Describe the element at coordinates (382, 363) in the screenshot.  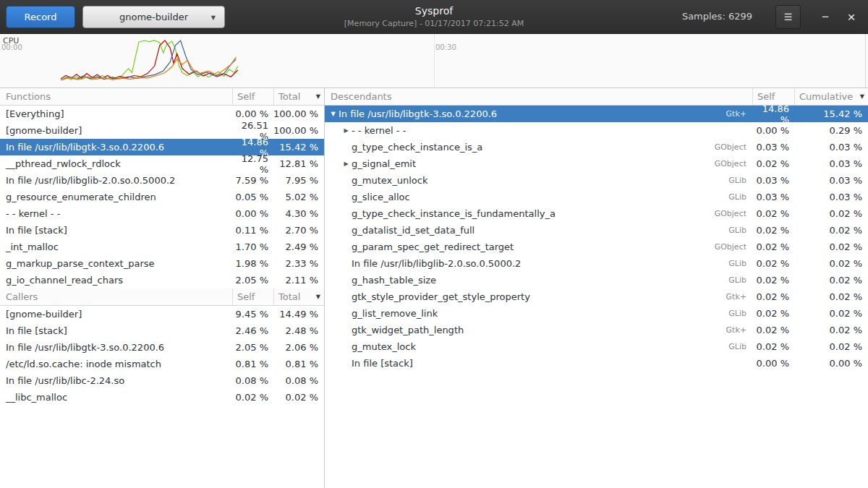
I see `function-name-label: In file [stack]` at that location.